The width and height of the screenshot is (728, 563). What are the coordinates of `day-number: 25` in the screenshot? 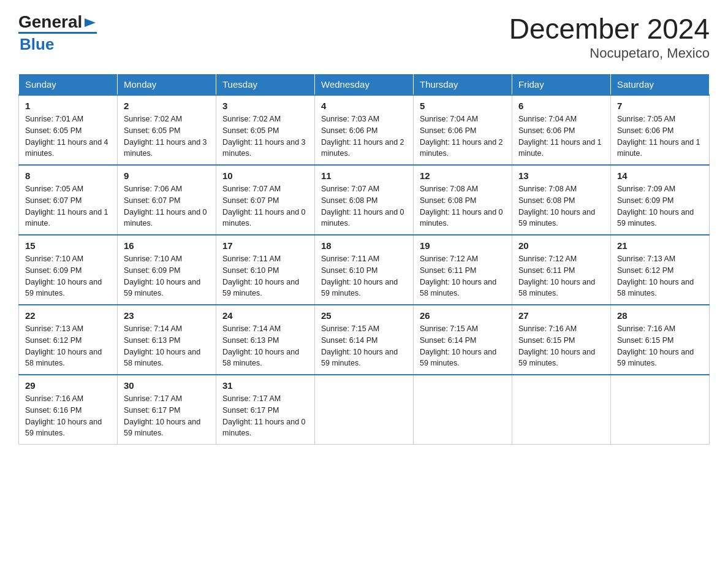 It's located at (364, 315).